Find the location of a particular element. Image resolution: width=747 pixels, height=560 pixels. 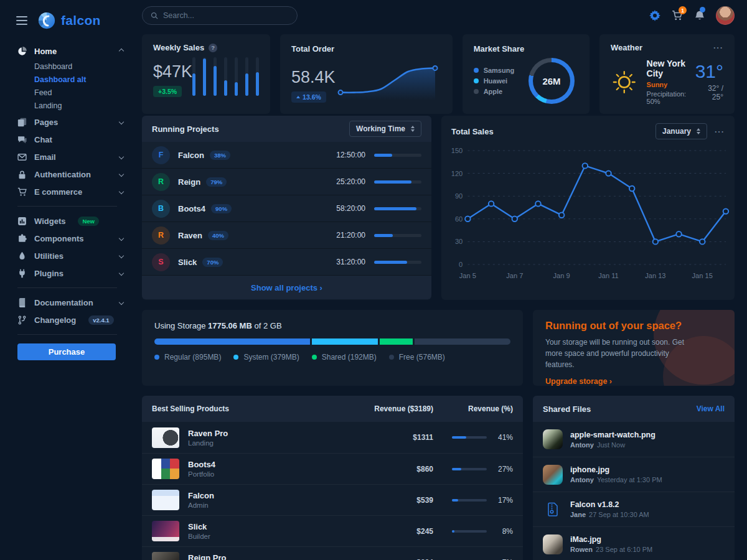

file-name-link: Falcon v1.8.2 is located at coordinates (610, 505).